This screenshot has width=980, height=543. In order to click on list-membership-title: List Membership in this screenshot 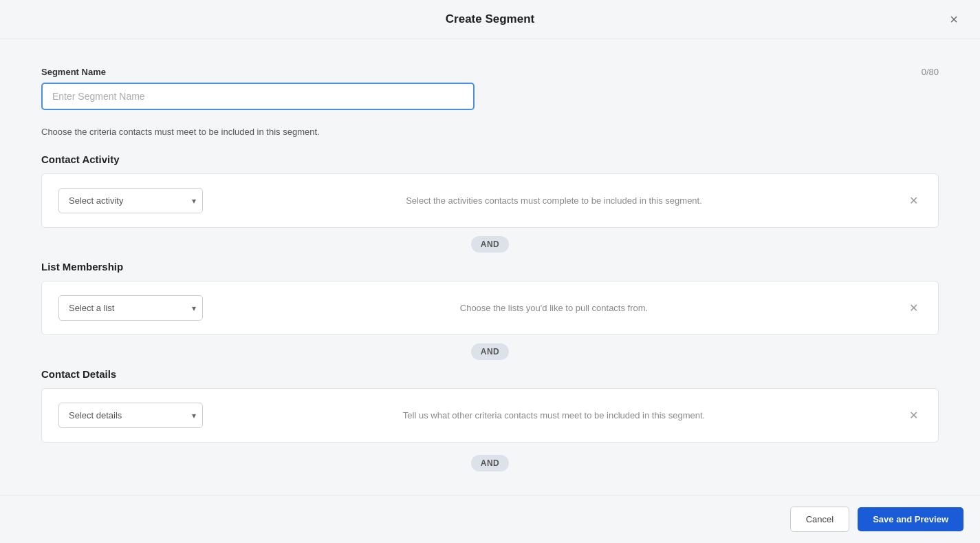, I will do `click(490, 267)`.